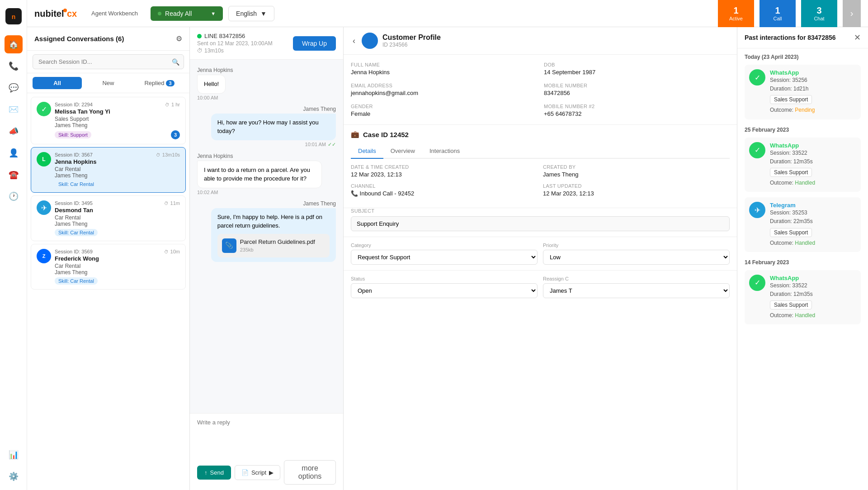 This screenshot has height=490, width=868. Describe the element at coordinates (736, 14) in the screenshot. I see `active-stat-button: 1 Active` at that location.